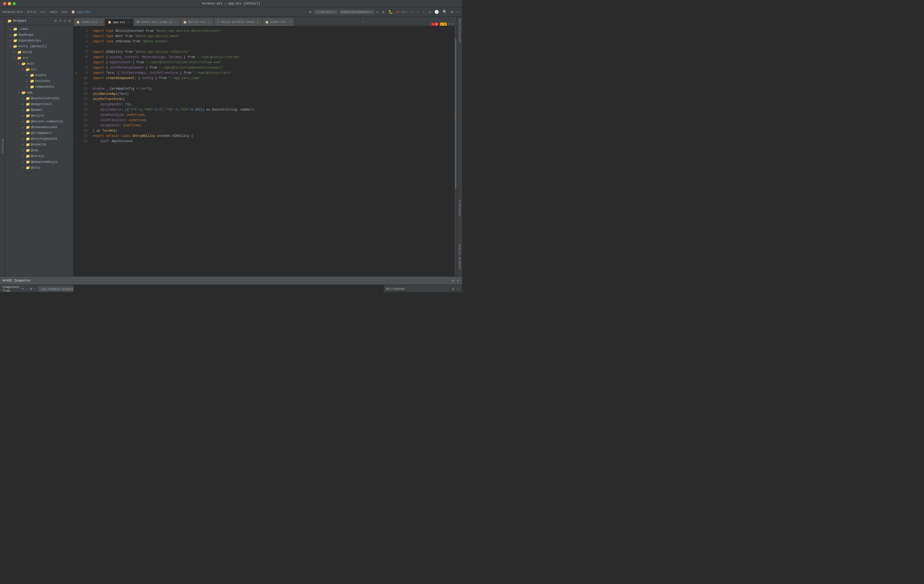 This screenshot has height=584, width=924. I want to click on sort-icon: ≡, so click(61, 21).